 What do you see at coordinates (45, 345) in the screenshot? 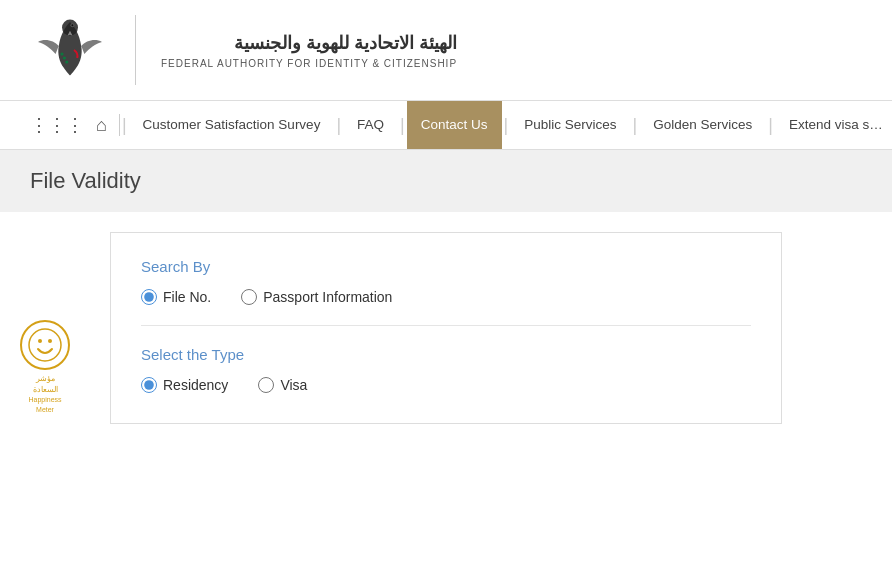
I see `happiness-face-icon` at bounding box center [45, 345].